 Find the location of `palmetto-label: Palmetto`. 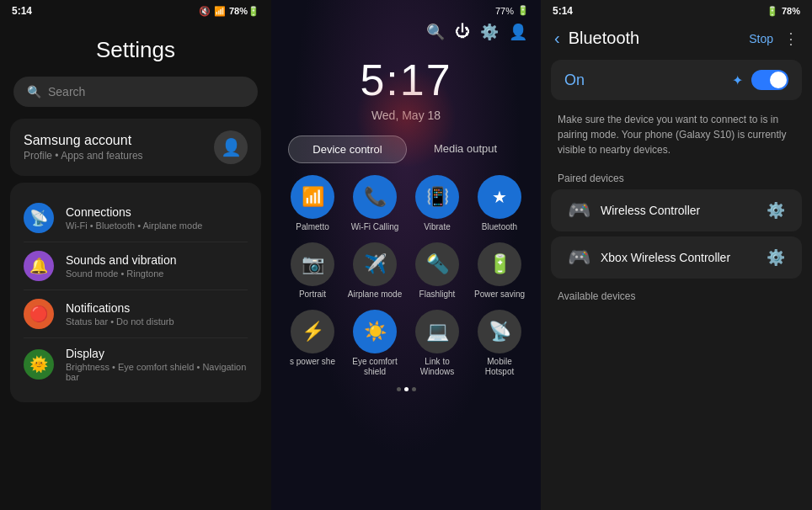

palmetto-label: Palmetto is located at coordinates (312, 227).